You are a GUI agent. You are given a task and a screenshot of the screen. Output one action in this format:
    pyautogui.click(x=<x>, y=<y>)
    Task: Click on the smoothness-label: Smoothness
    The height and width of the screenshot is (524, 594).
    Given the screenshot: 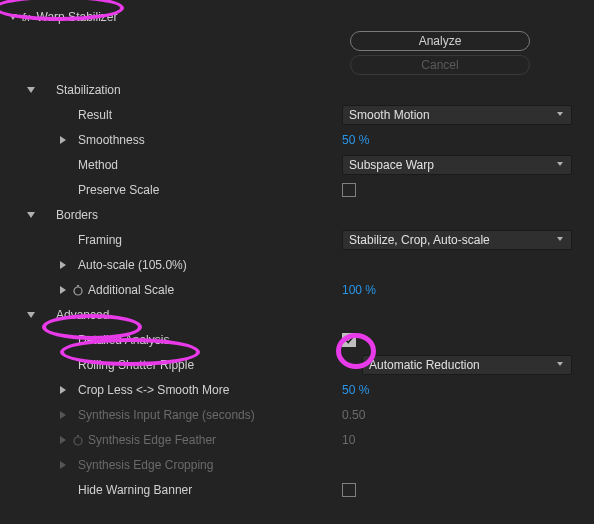 What is the action you would take?
    pyautogui.click(x=112, y=140)
    